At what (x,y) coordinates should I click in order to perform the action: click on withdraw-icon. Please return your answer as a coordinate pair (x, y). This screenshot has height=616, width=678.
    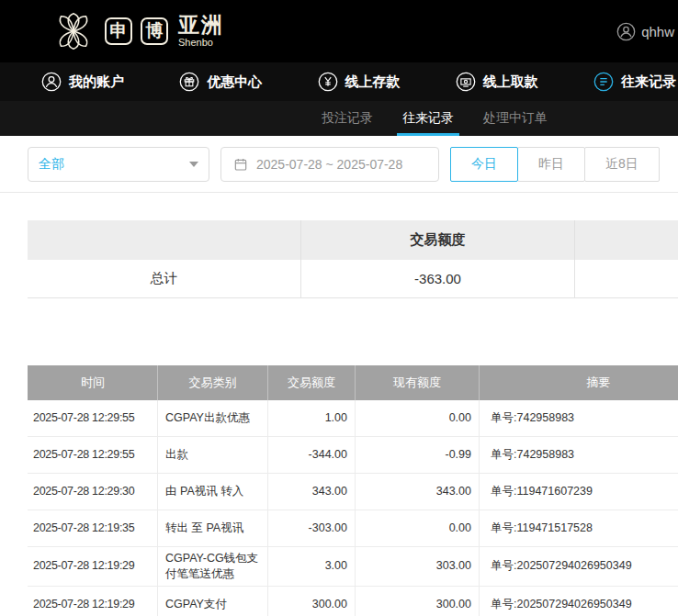
    Looking at the image, I should click on (466, 82).